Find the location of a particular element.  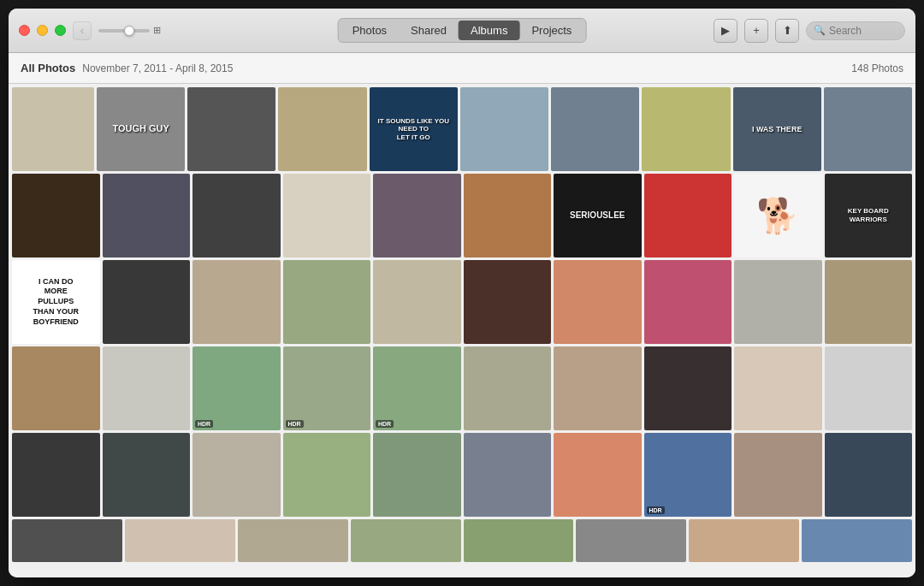

search-icon: 🔍 is located at coordinates (820, 31).